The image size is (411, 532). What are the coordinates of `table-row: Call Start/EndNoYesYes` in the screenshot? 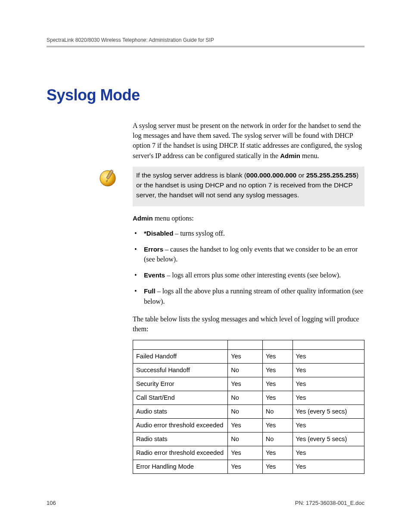 It's located at (249, 398).